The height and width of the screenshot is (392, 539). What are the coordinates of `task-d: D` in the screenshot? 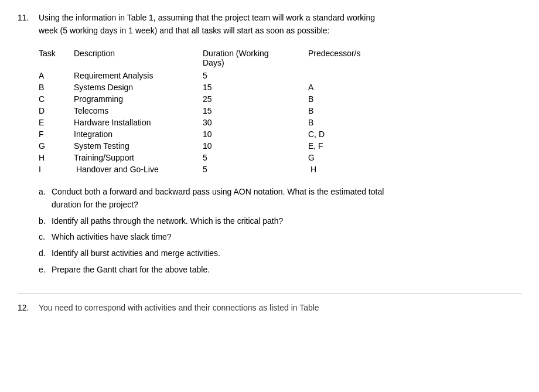 It's located at (56, 111).